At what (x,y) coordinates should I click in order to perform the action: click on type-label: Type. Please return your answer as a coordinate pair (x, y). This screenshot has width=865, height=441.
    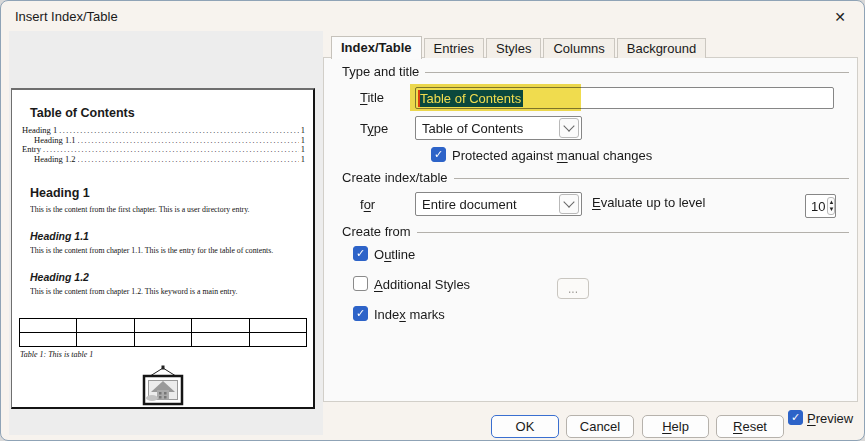
    Looking at the image, I should click on (374, 128).